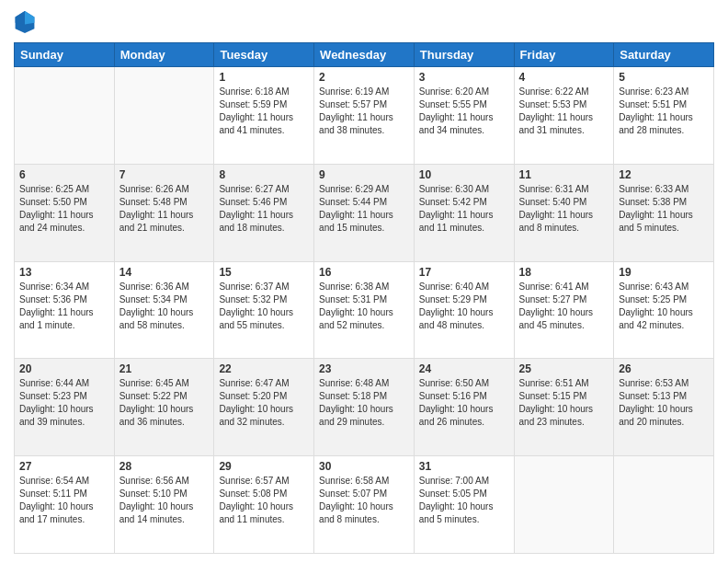 The image size is (728, 563). I want to click on calendar-cell: 20Sunrise: 6:44 AM Sunset: 5:23 PM Dayli…, so click(64, 408).